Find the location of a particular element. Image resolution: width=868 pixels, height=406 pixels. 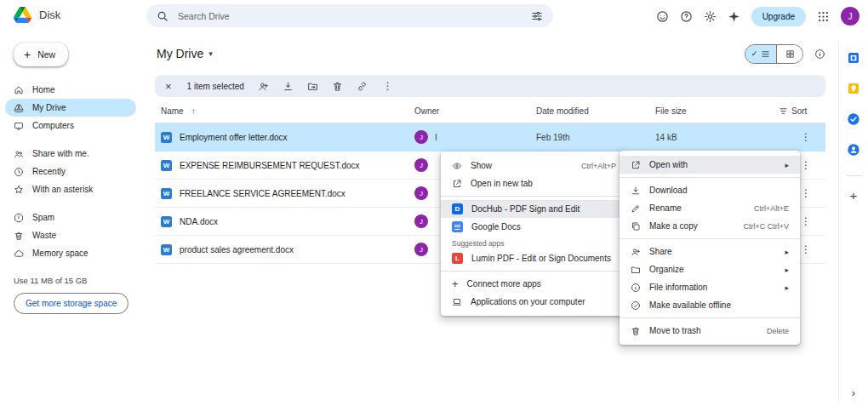

owner-avatar: J is located at coordinates (421, 221).